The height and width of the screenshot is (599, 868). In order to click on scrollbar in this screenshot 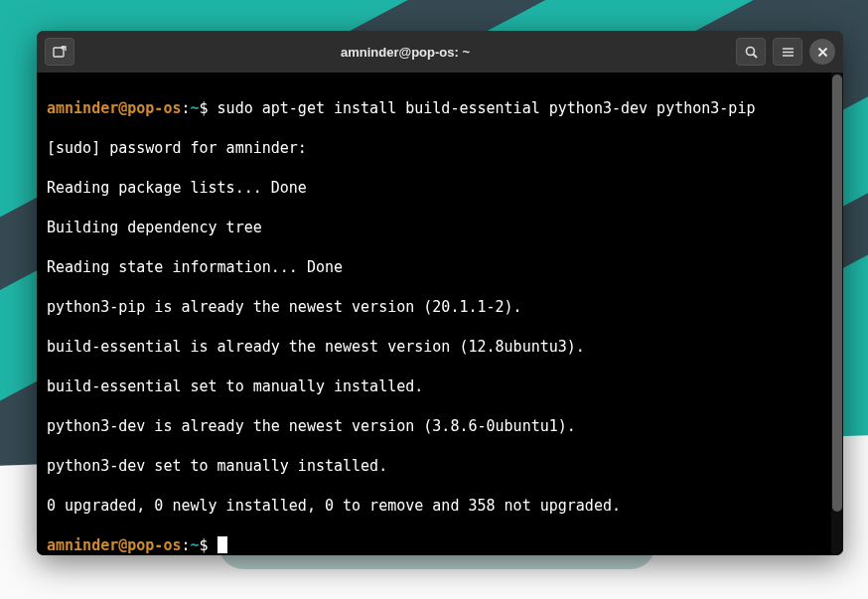, I will do `click(837, 314)`.